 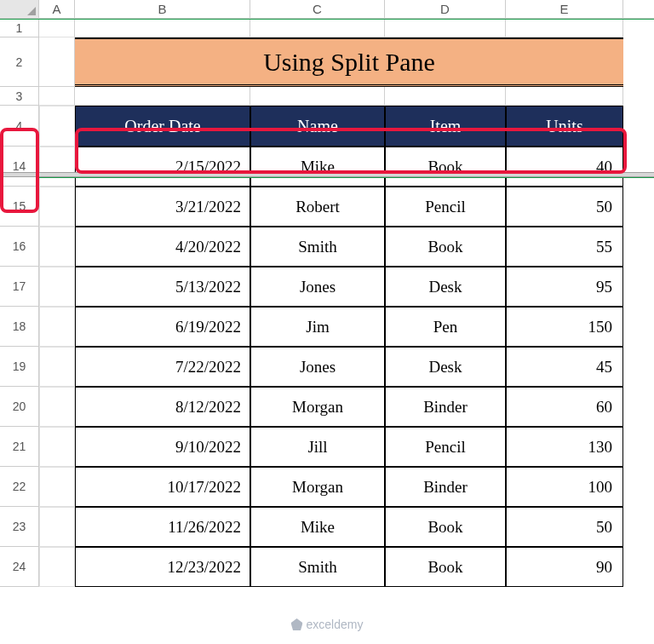 What do you see at coordinates (20, 28) in the screenshot?
I see `row-header-1: 1` at bounding box center [20, 28].